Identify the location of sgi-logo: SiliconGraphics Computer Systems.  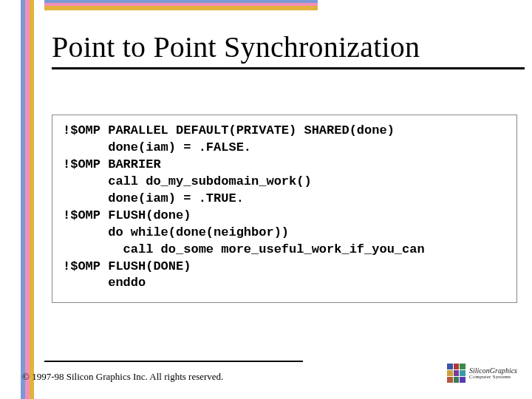
(482, 373).